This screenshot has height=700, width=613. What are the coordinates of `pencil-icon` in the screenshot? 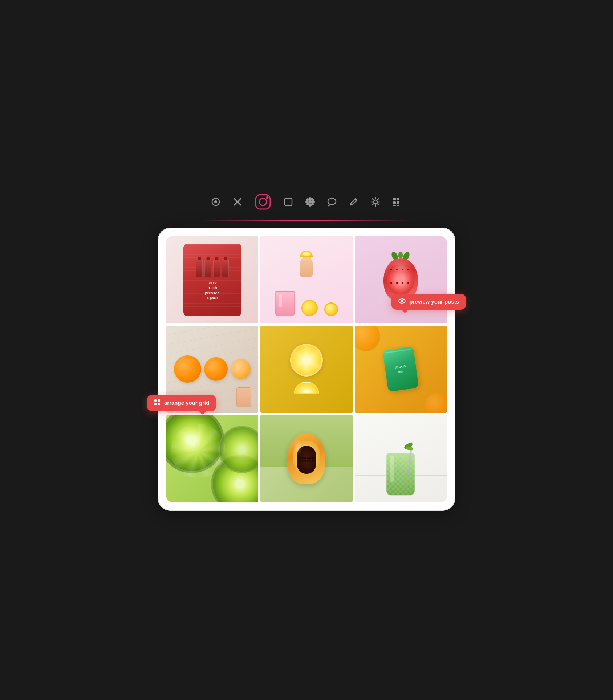 It's located at (354, 202).